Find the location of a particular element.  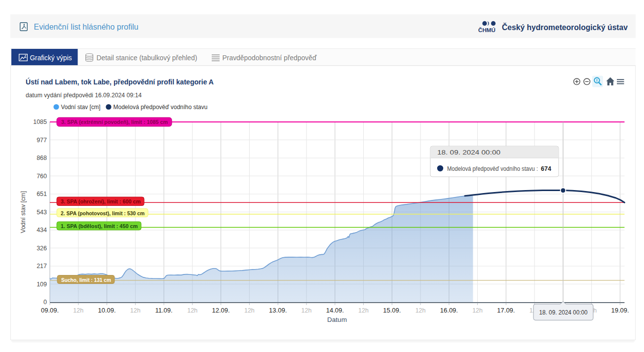

svg-text: 09.09. is located at coordinates (50, 310).